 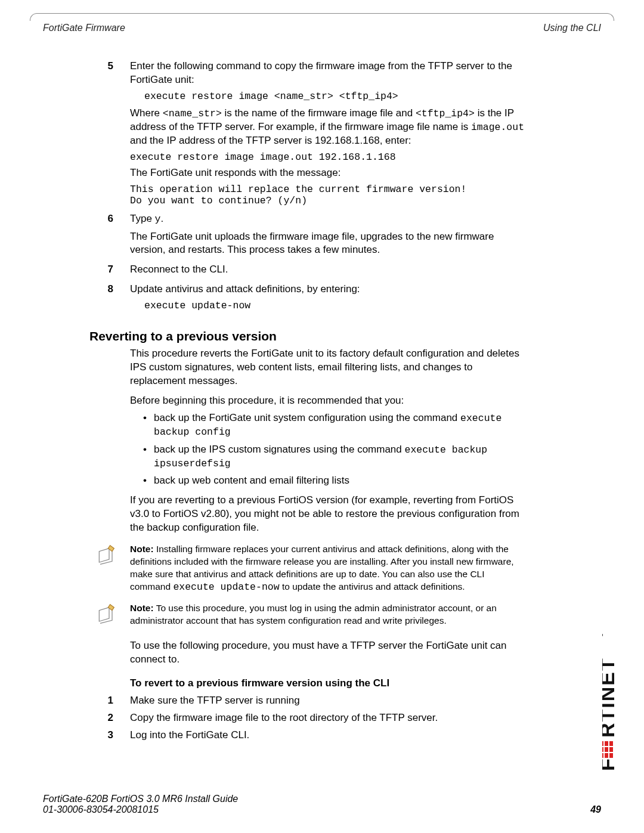 I want to click on page-frame-top, so click(x=322, y=17).